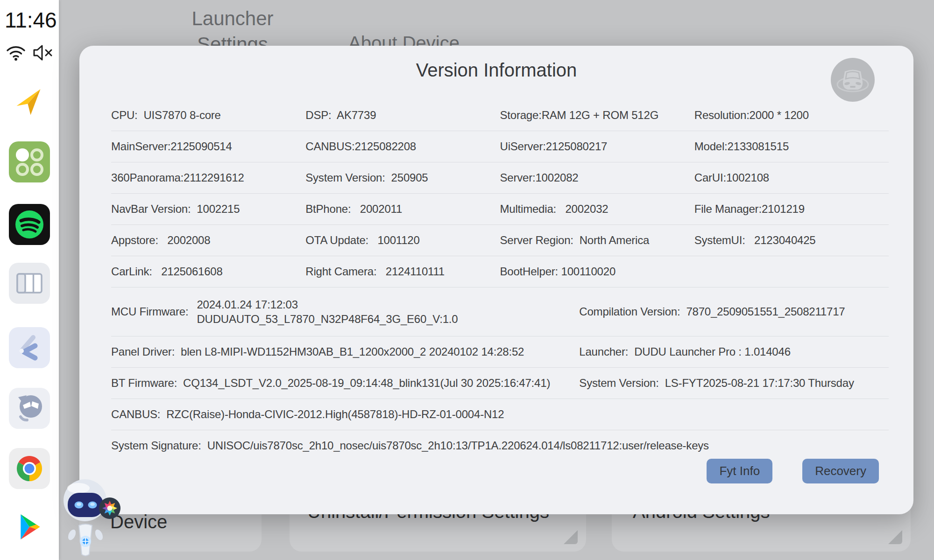  What do you see at coordinates (29, 469) in the screenshot?
I see `chrome-icon` at bounding box center [29, 469].